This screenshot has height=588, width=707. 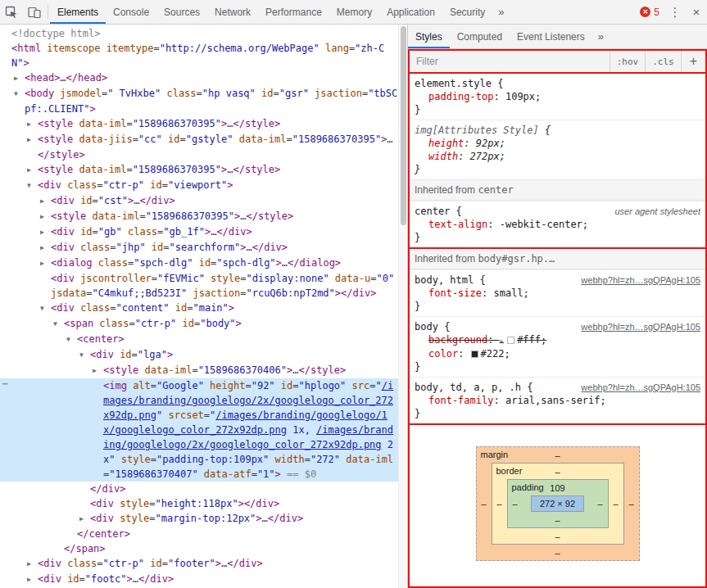 I want to click on tree-node: ▶<div id="gb" class="gb_1f">…</div>, so click(x=199, y=233).